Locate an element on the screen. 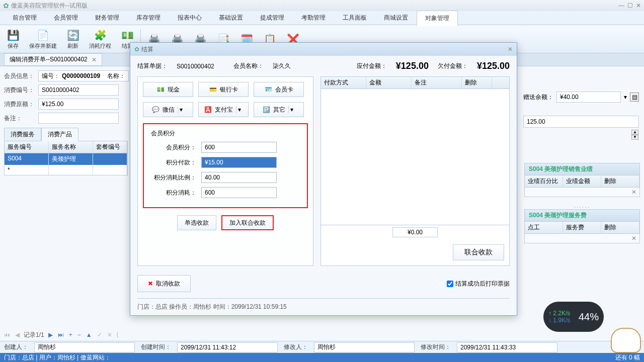  consume-no-field: S0010000402 is located at coordinates (78, 90).